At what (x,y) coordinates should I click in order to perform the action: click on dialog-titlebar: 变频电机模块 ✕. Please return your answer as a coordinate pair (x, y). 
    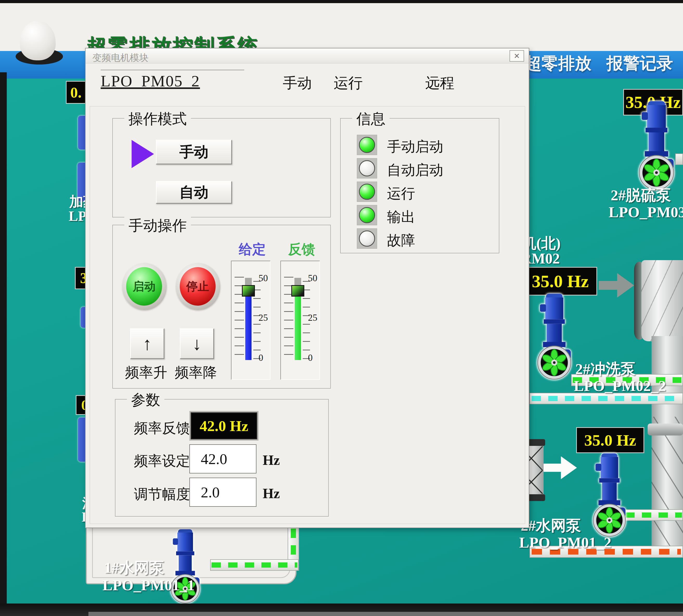
    Looking at the image, I should click on (307, 56).